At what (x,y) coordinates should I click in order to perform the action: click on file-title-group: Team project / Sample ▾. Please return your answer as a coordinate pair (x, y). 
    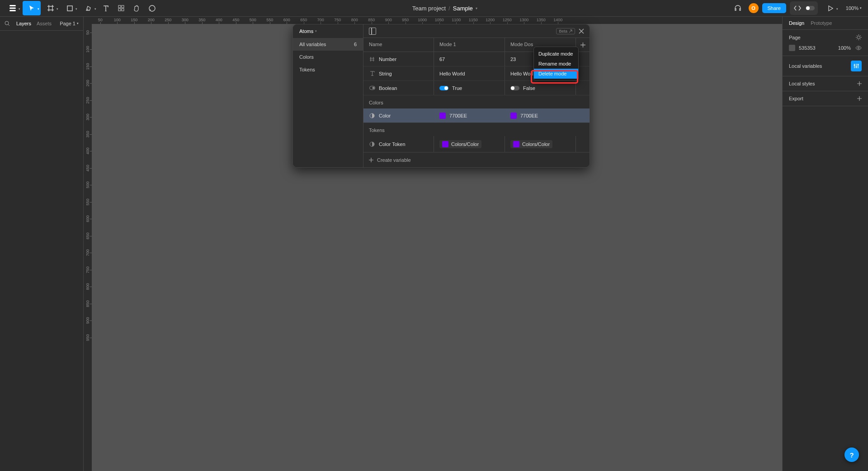
    Looking at the image, I should click on (445, 8).